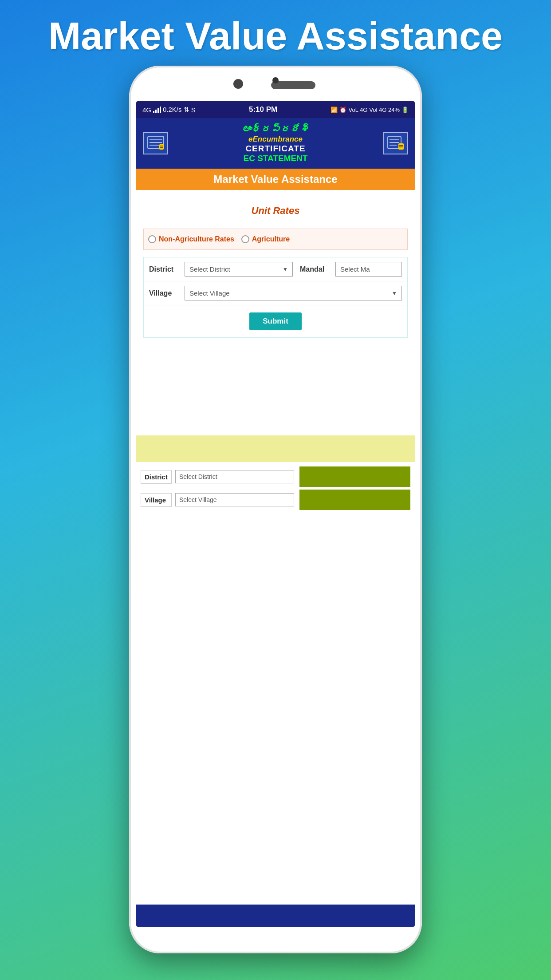 The image size is (551, 980). Describe the element at coordinates (157, 110) in the screenshot. I see `signal-bars` at that location.